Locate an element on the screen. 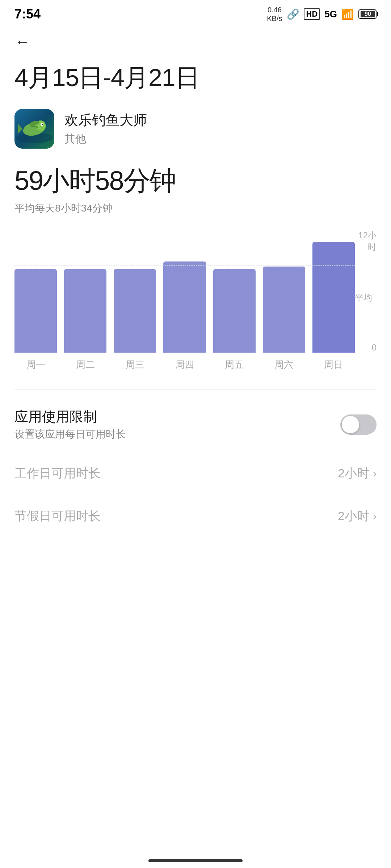 The width and height of the screenshot is (391, 868). limit-section: 应用使用限制 设置该应用每日可用时长 is located at coordinates (196, 426).